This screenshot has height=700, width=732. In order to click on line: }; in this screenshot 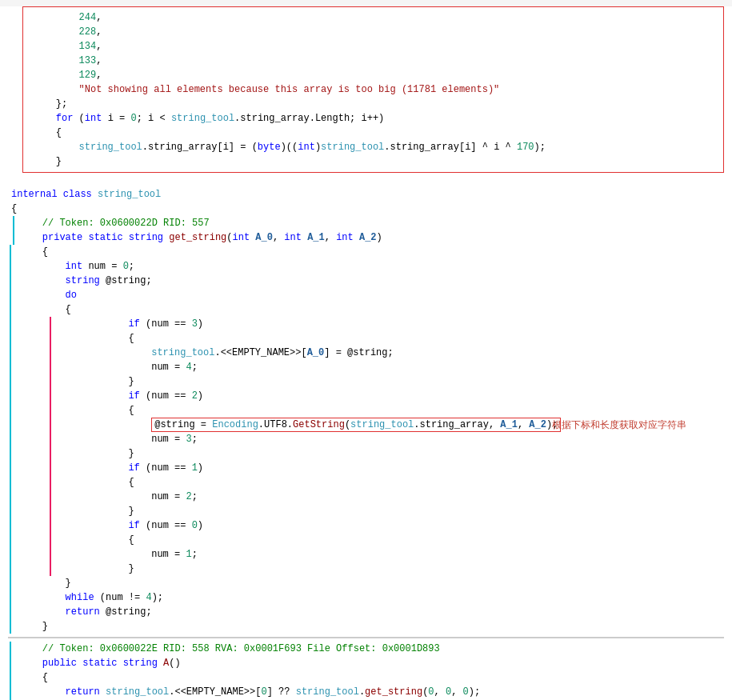, I will do `click(373, 104)`.